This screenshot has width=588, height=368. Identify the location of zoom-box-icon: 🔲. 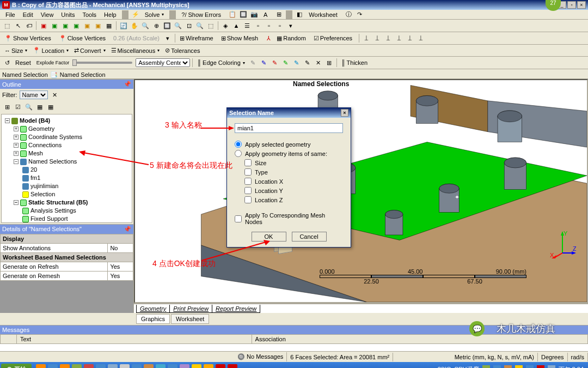
(167, 26).